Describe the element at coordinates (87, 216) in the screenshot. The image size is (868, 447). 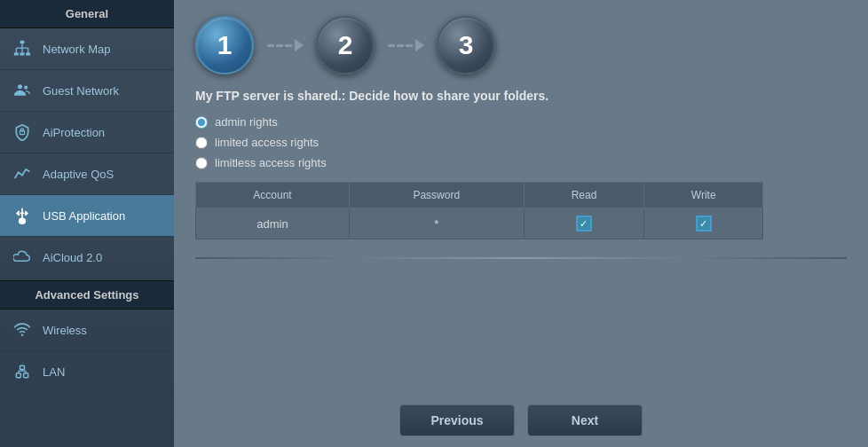
I see `sidebar-item-usb-application: USB Application` at that location.